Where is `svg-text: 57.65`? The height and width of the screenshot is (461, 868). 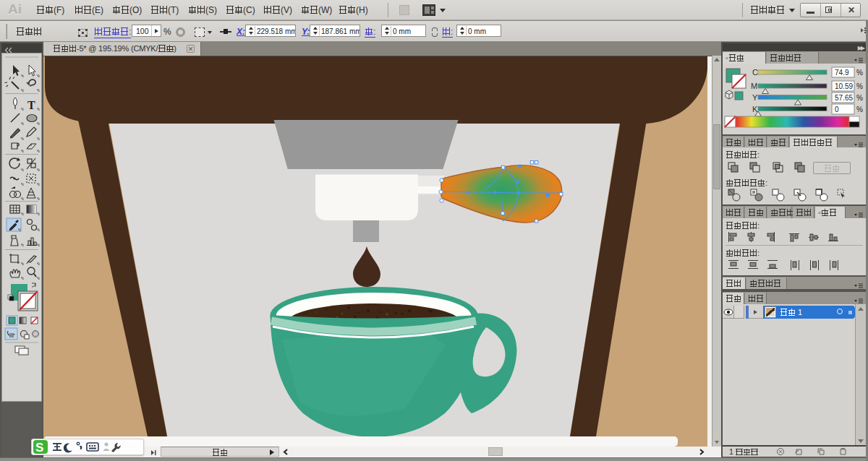
svg-text: 57.65 is located at coordinates (843, 98).